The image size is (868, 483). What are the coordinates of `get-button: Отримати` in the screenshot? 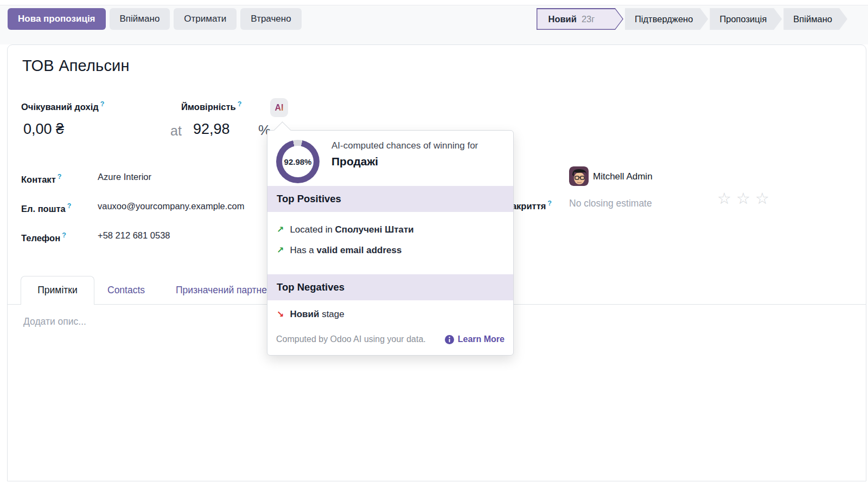 It's located at (205, 19).